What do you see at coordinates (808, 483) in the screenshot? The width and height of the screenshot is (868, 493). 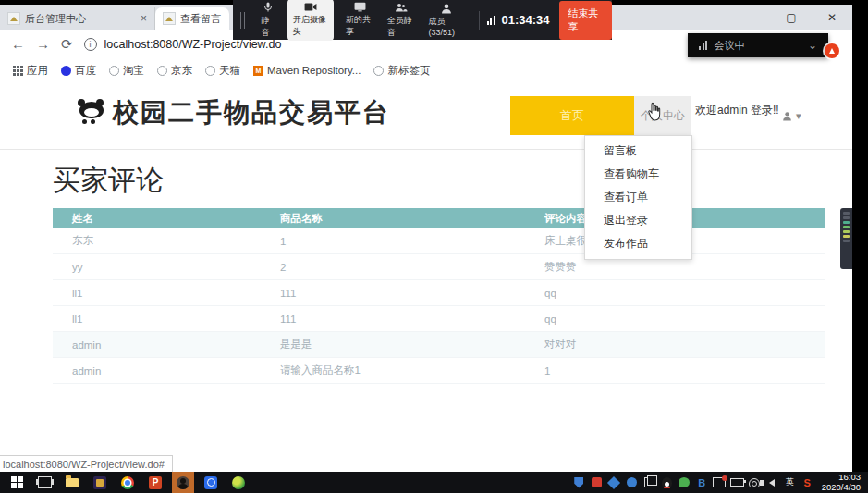 I see `sogou-input-icon: S` at bounding box center [808, 483].